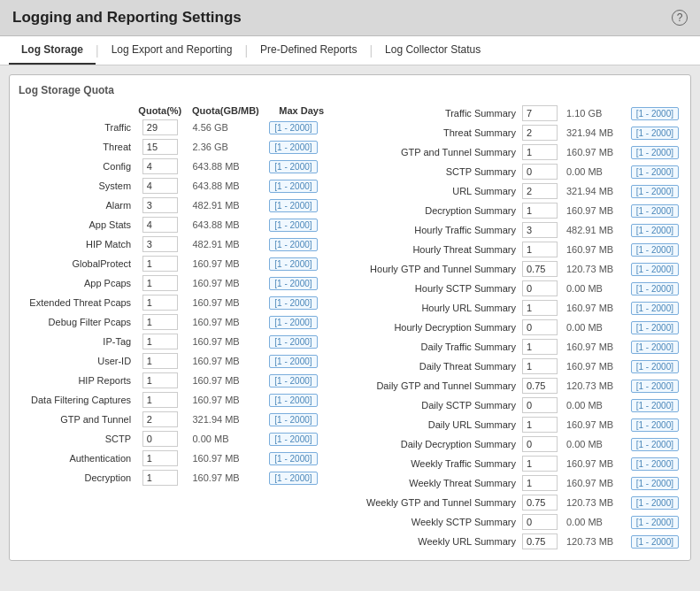  Describe the element at coordinates (293, 439) in the screenshot. I see `range-btn-left-16: [1 - 2000]` at that location.